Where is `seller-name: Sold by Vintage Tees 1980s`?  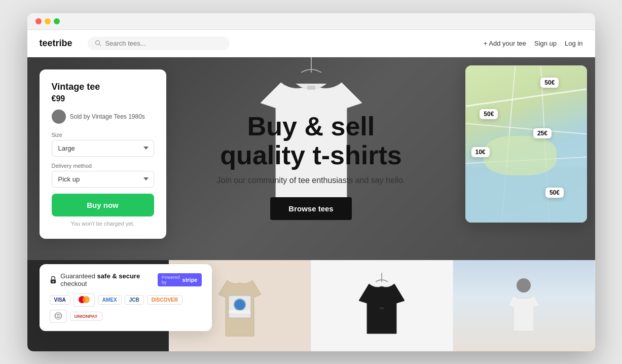
seller-name: Sold by Vintage Tees 1980s is located at coordinates (107, 117).